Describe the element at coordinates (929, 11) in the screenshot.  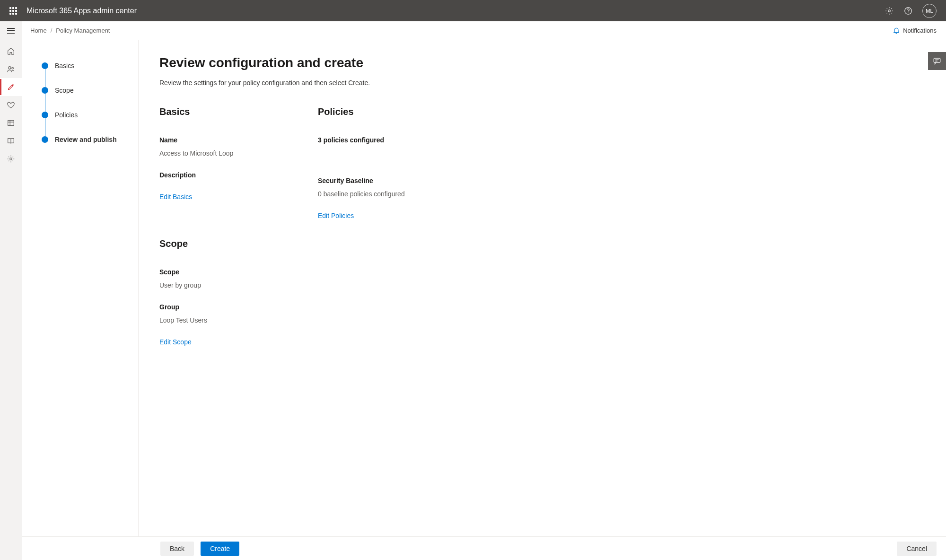
I see `avatar-initials: ML` at that location.